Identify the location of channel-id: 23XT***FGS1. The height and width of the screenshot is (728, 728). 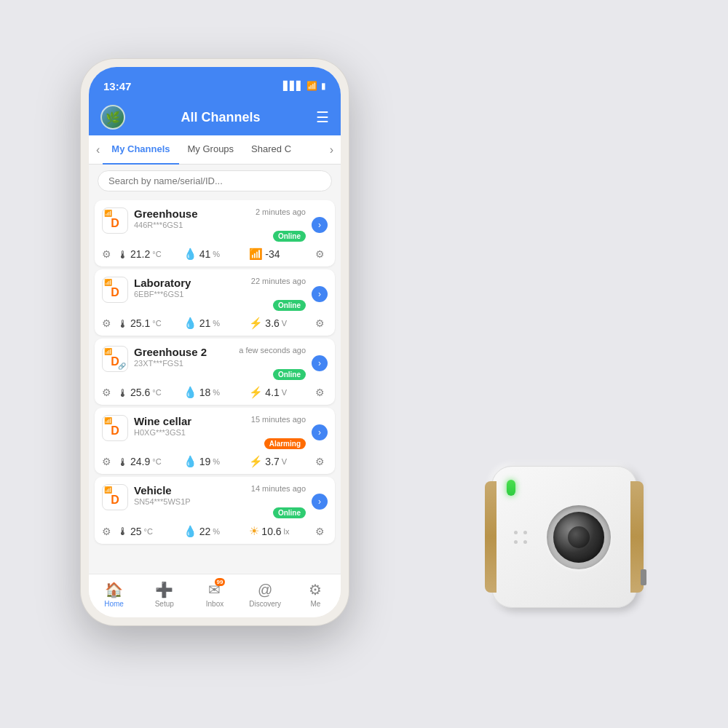
(220, 363).